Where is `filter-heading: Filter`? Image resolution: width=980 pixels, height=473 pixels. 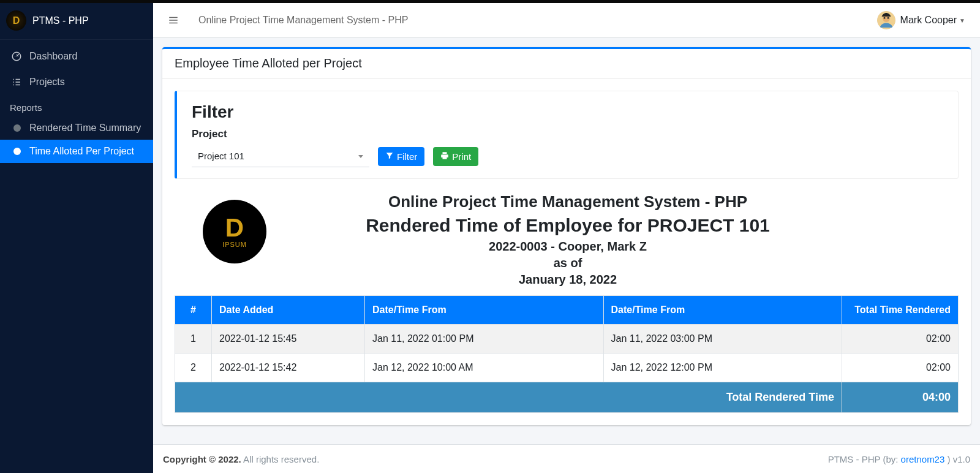 filter-heading: Filter is located at coordinates (567, 112).